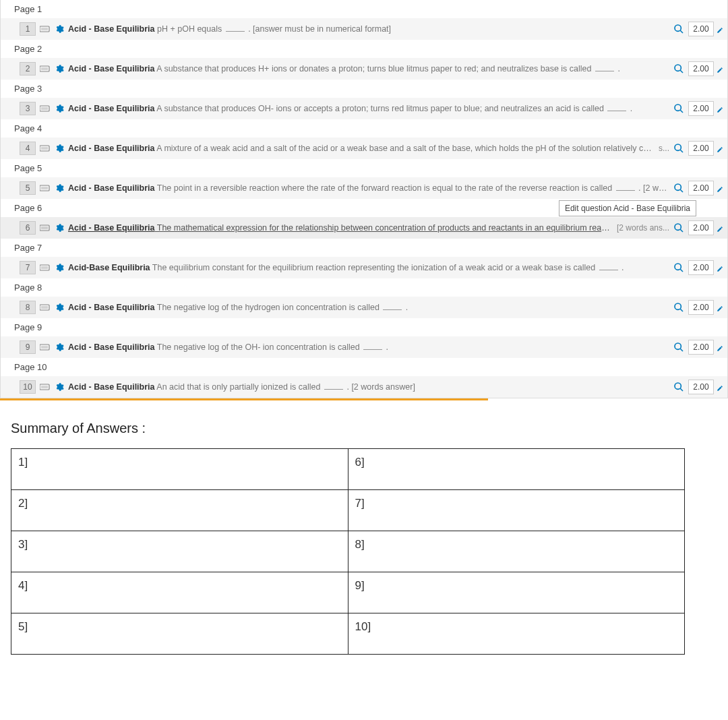  What do you see at coordinates (516, 511) in the screenshot?
I see `summary-cell: 7]` at bounding box center [516, 511].